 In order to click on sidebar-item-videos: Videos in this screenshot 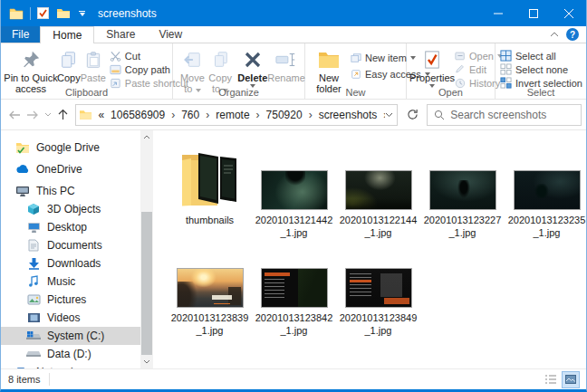, I will do `click(71, 318)`.